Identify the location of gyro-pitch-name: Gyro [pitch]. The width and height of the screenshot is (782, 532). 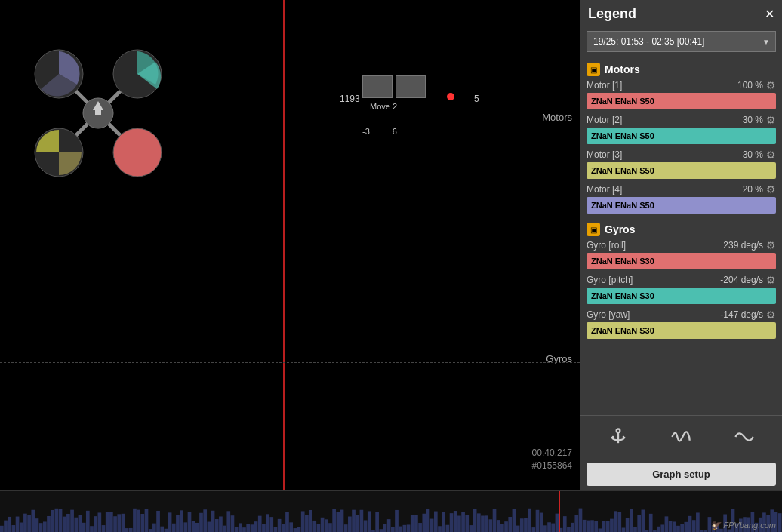
(610, 280).